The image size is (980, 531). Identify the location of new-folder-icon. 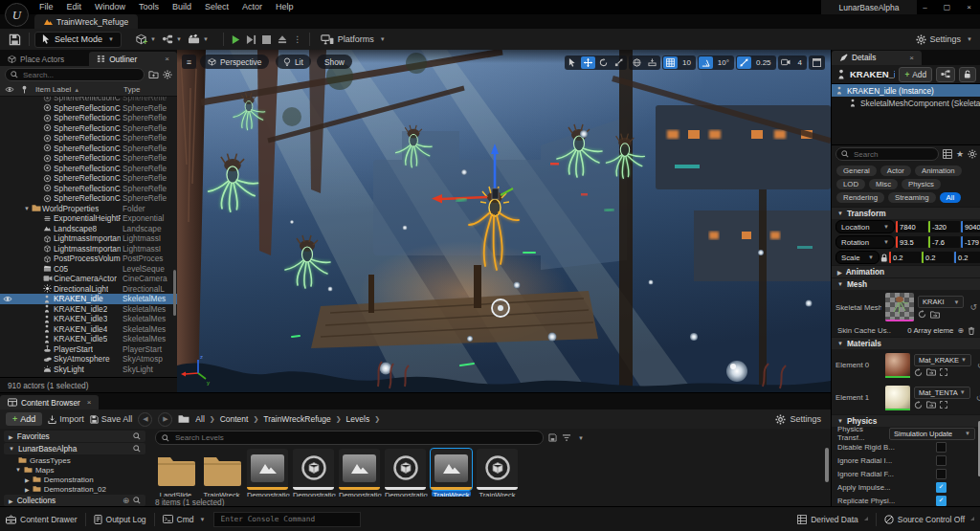
(153, 75).